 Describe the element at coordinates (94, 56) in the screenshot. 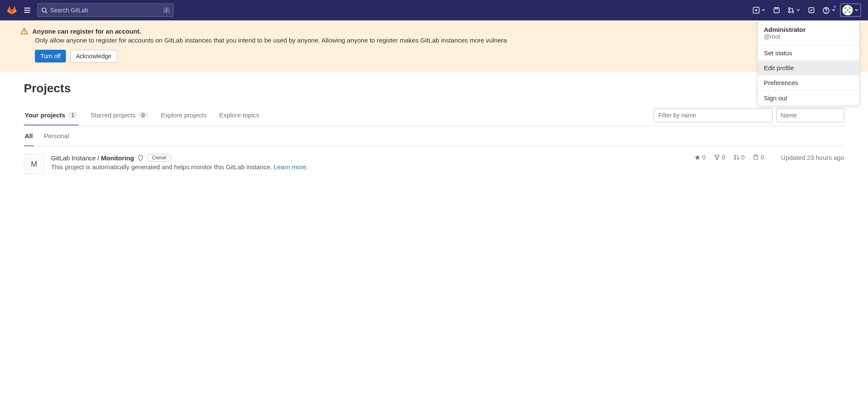

I see `acknowledge-button: Acknowledge` at that location.